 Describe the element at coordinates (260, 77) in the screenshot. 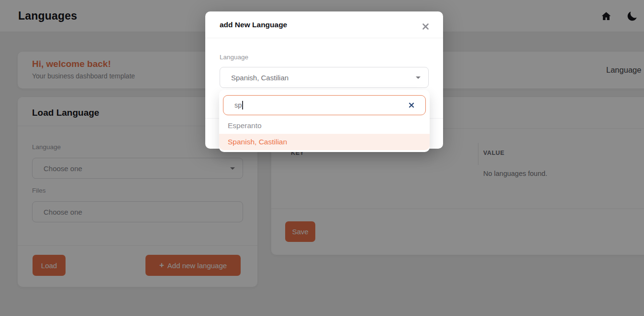

I see `modal-language-select-value: Spanish, Castilian` at that location.